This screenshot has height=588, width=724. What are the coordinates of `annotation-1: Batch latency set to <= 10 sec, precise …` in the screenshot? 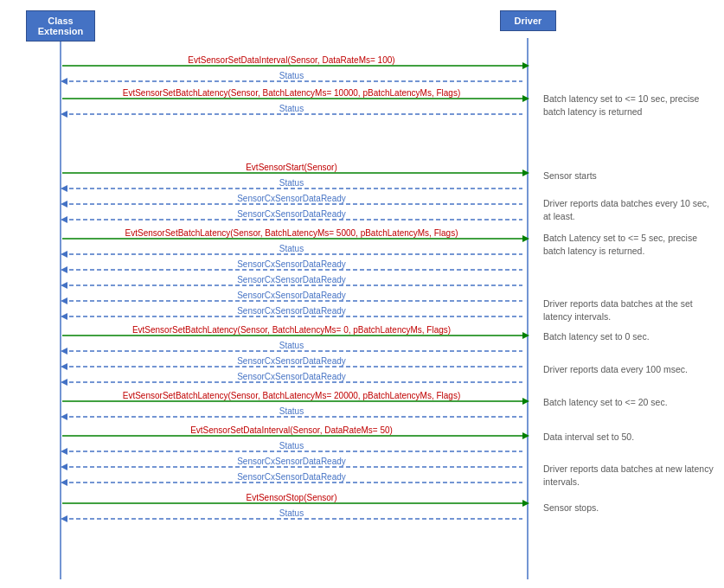 It's located at (630, 105).